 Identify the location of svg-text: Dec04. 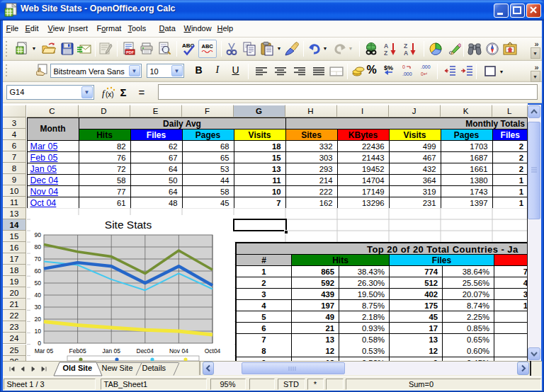
(146, 351).